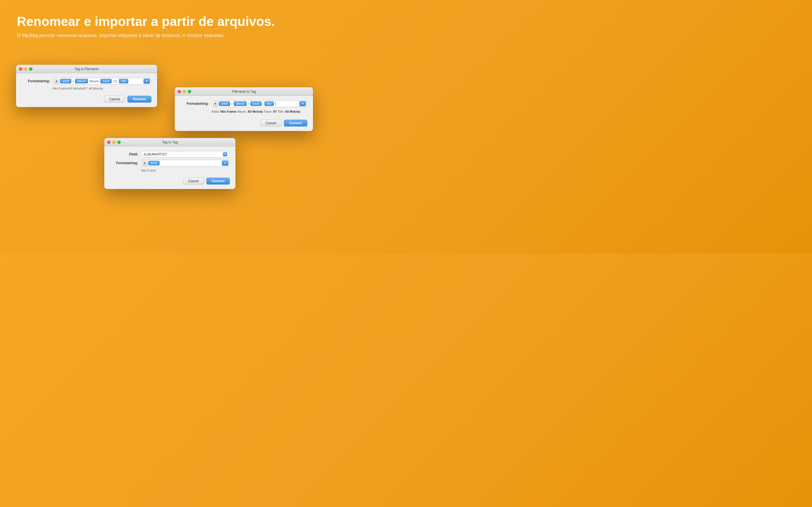  What do you see at coordinates (170, 164) in the screenshot?
I see `tag-to-tag-dialog: Tag to Tag Field: ALBUMARTIST ▾ Formatst…` at bounding box center [170, 164].